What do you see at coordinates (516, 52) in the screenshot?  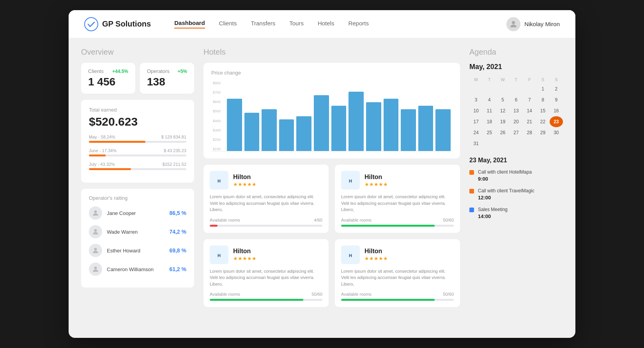 I see `agenda-title: Agenda` at bounding box center [516, 52].